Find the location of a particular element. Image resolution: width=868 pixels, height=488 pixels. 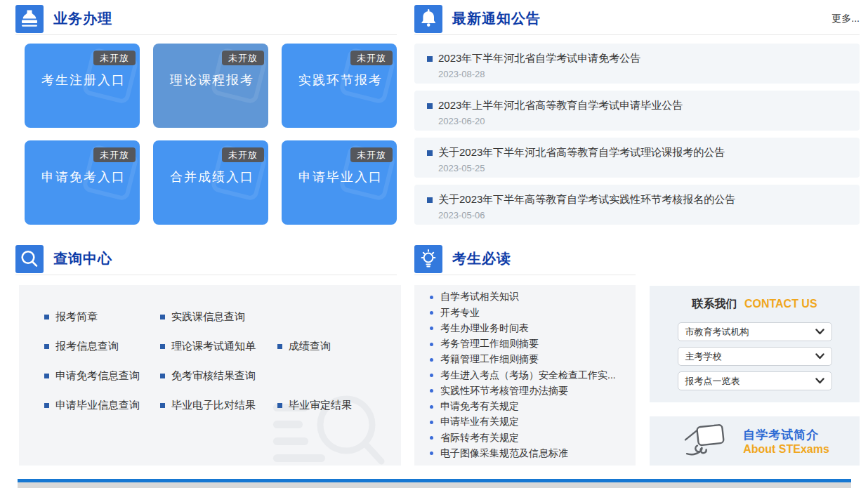

query-link-label: 申请毕业信息查询 is located at coordinates (98, 406).